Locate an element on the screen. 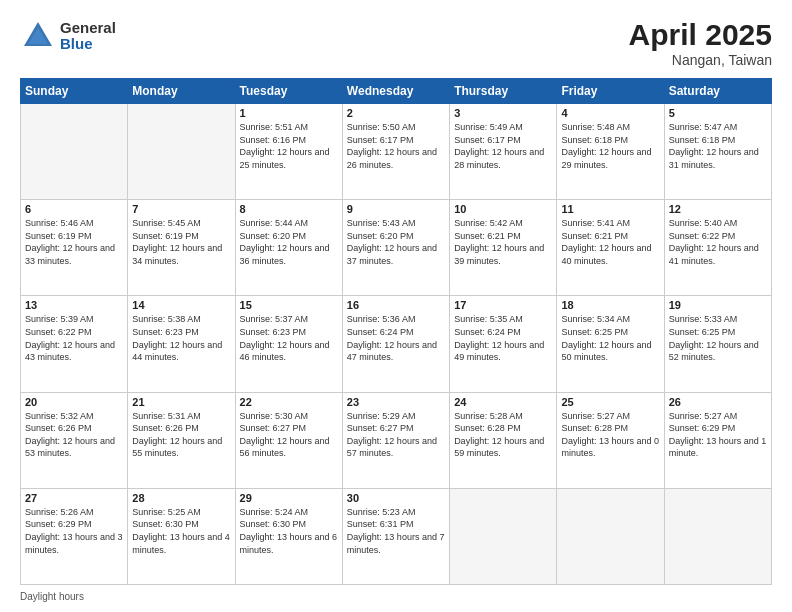 This screenshot has height=612, width=792. day-number: 13 is located at coordinates (74, 305).